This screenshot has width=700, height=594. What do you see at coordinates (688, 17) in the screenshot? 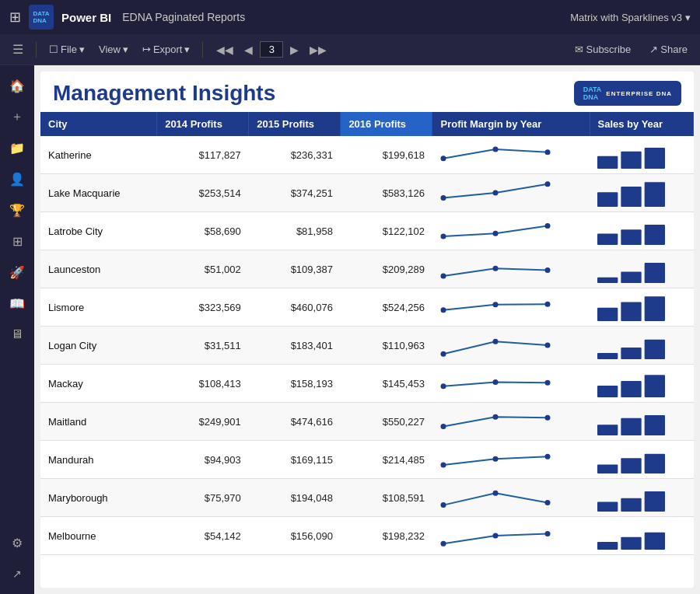
I see `chevron-down-icon: ▾` at bounding box center [688, 17].